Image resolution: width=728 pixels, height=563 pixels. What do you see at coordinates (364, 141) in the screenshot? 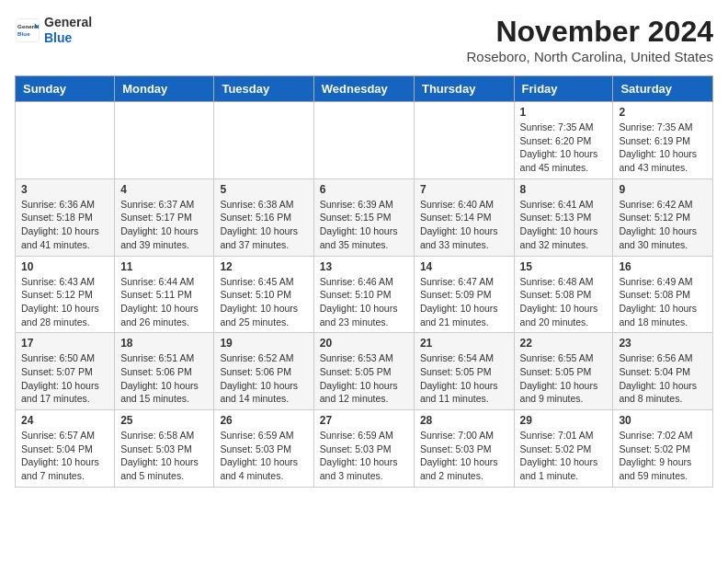
I see `week-row-1: 1Sunrise: 7:35 AM Sunset: 6:20 PM Daylig…` at bounding box center [364, 141].